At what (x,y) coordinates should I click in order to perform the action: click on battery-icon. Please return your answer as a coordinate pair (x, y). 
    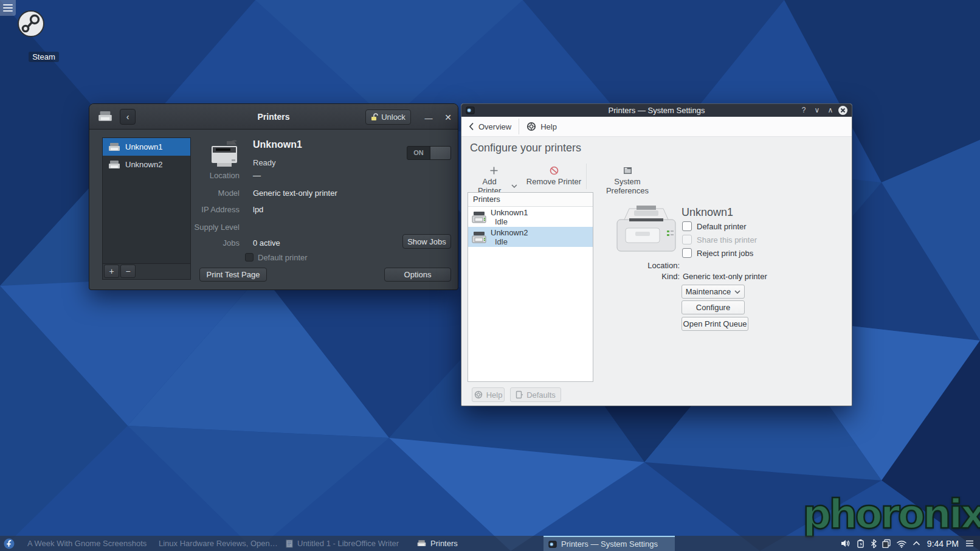
    Looking at the image, I should click on (861, 544).